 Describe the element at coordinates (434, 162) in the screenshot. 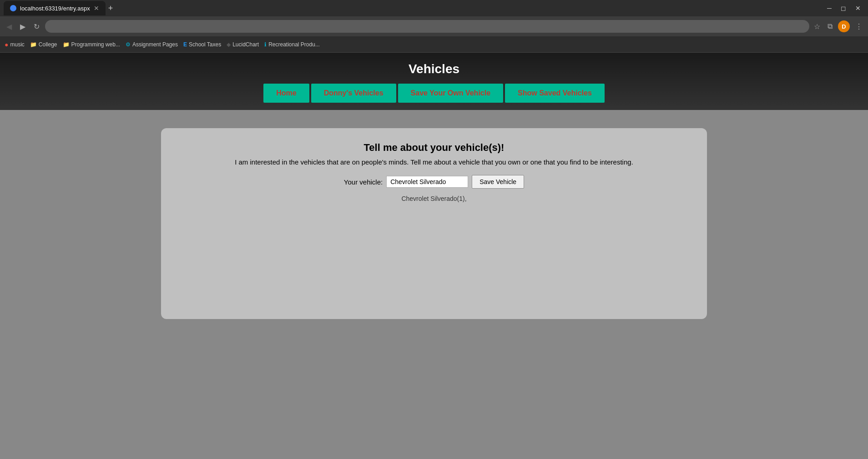

I see `card-description: I am interested in the vehicles that are…` at that location.